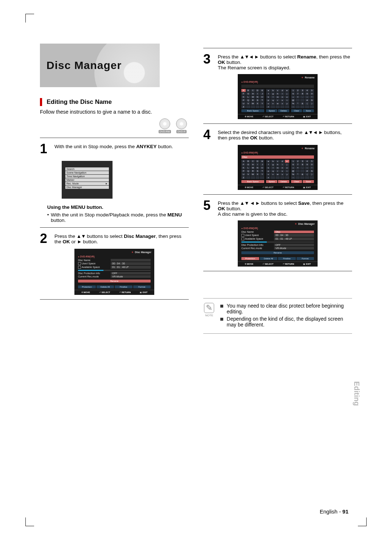 The height and width of the screenshot is (540, 392). I want to click on osd-anykey-menu: Search Scene Navigation Time Navigation …, so click(87, 180).